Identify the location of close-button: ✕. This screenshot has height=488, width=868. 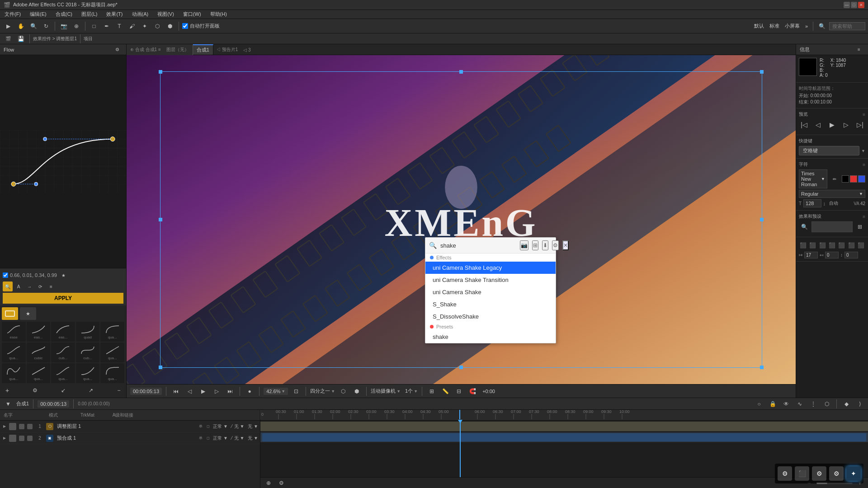
(861, 5).